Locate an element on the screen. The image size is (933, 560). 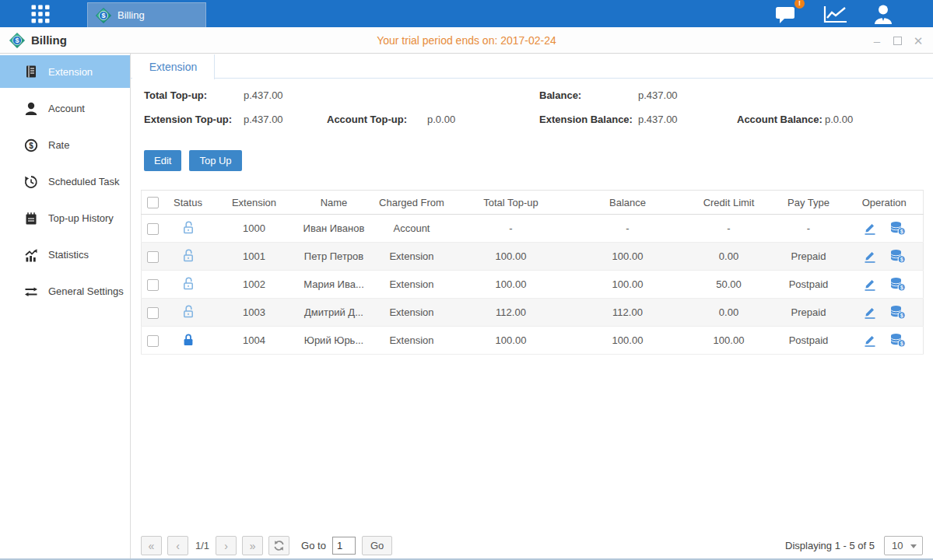
cell-name: Иван Иванов is located at coordinates (335, 229).